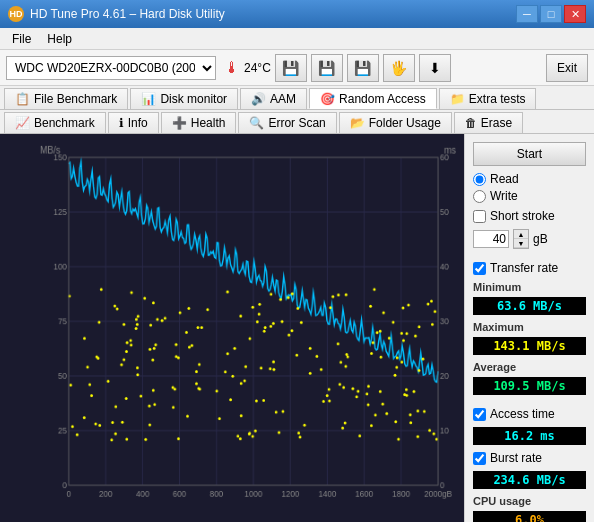 The width and height of the screenshot is (594, 522). What do you see at coordinates (297, 39) in the screenshot?
I see `menu-bar: File Help` at bounding box center [297, 39].